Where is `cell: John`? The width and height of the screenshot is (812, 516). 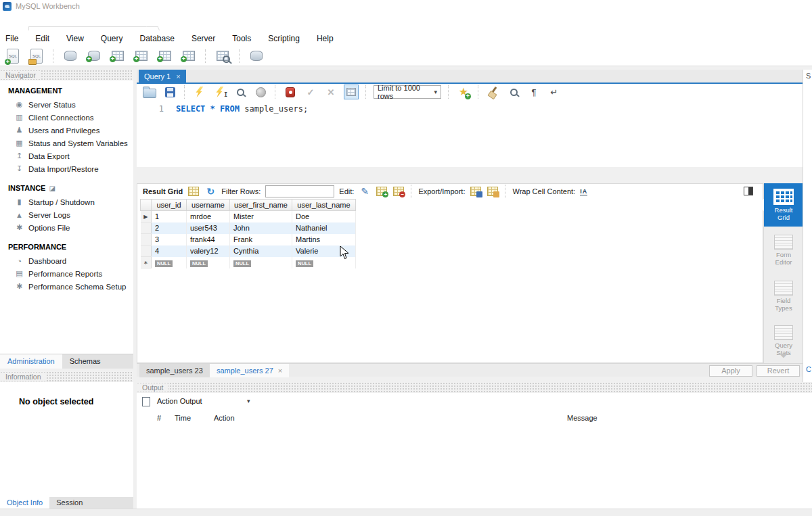
cell: John is located at coordinates (261, 229).